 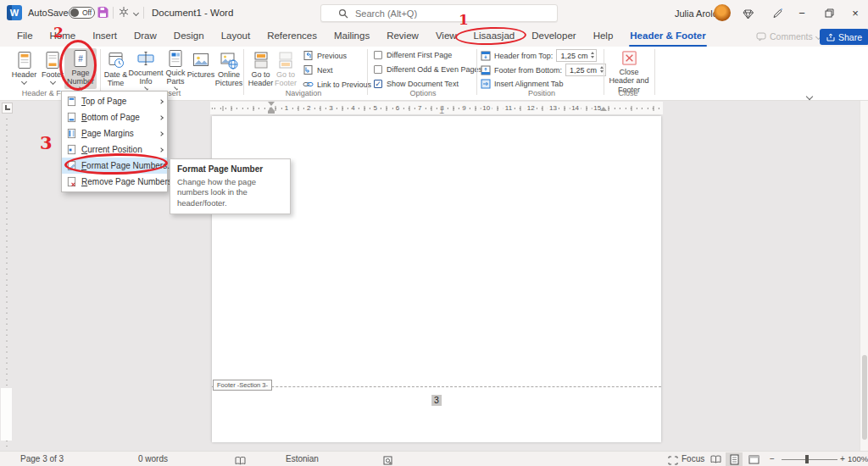 What do you see at coordinates (309, 56) in the screenshot?
I see `previous-icon` at bounding box center [309, 56].